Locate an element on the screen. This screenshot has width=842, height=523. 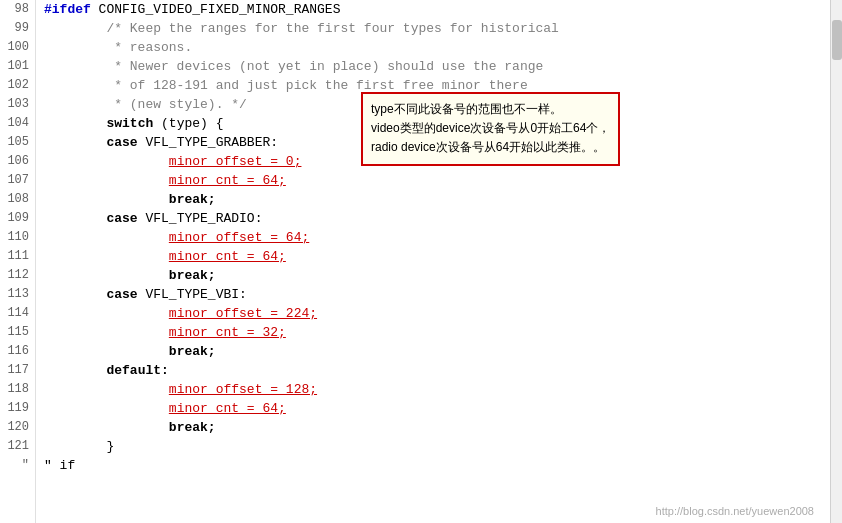
vertical-scrollbar is located at coordinates (836, 262).